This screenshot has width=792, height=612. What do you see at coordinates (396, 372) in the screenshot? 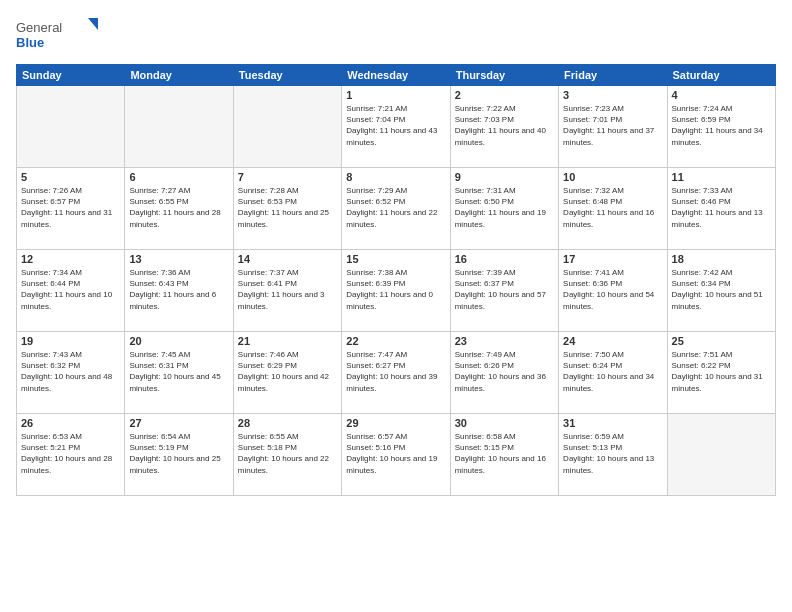
I see `day-info: Sunrise: 7:47 AM Sunset: 6:27 PM Dayligh…` at bounding box center [396, 372].